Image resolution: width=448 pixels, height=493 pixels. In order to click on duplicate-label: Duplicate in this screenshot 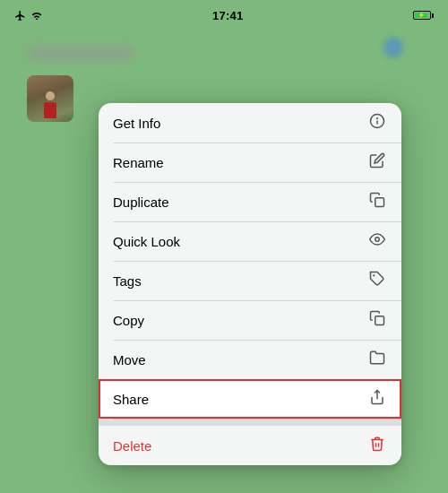, I will do `click(142, 203)`.